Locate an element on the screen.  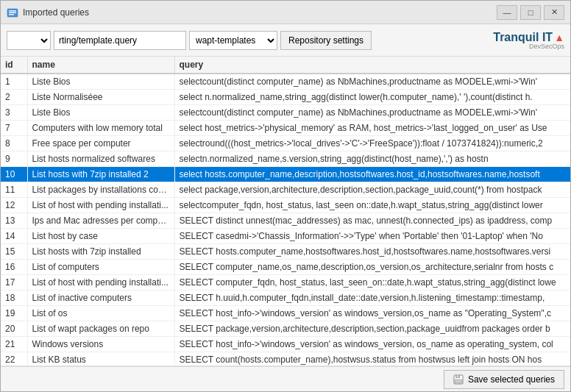
table-row: 3Liste Biosselectcount(distinct computer… is located at coordinates (286, 113).